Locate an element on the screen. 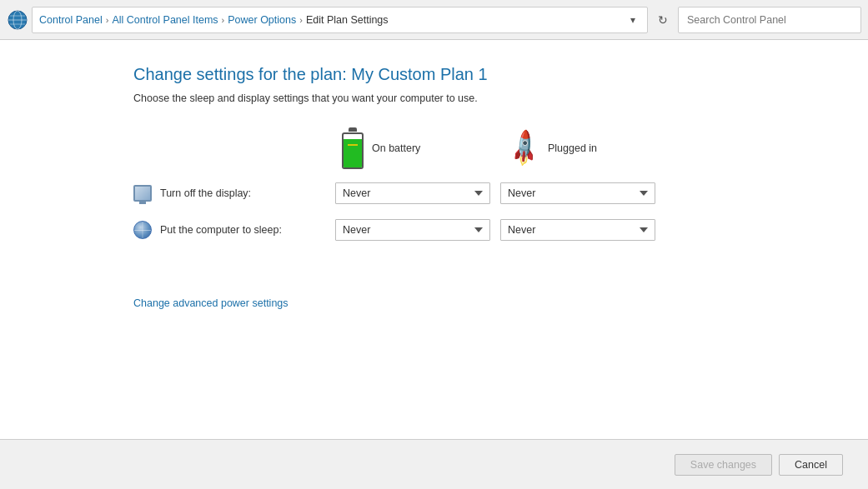  battery-body-icon is located at coordinates (353, 151).